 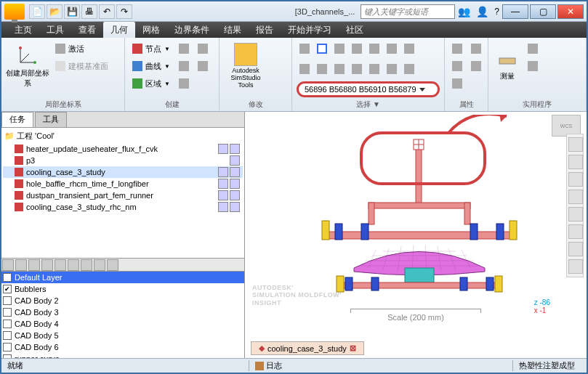 I want to click on qat-save-icon: 💾, so click(x=72, y=12).